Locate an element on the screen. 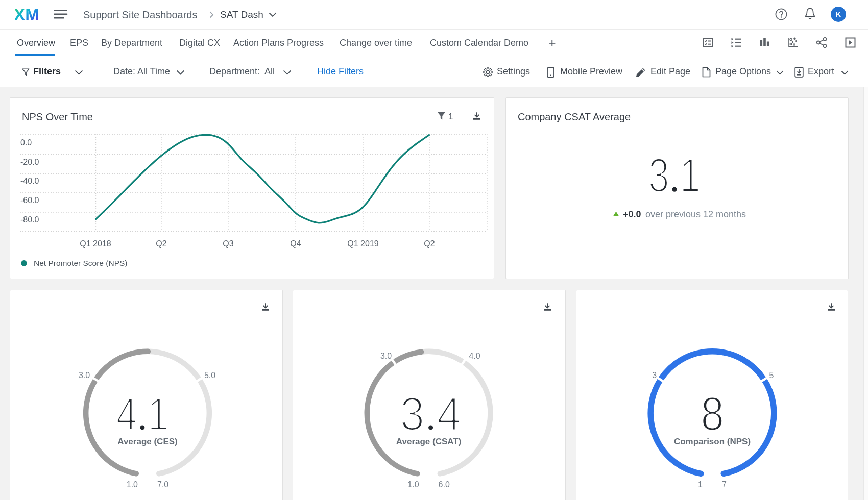 The width and height of the screenshot is (868, 500). svg-text: XM is located at coordinates (27, 14).